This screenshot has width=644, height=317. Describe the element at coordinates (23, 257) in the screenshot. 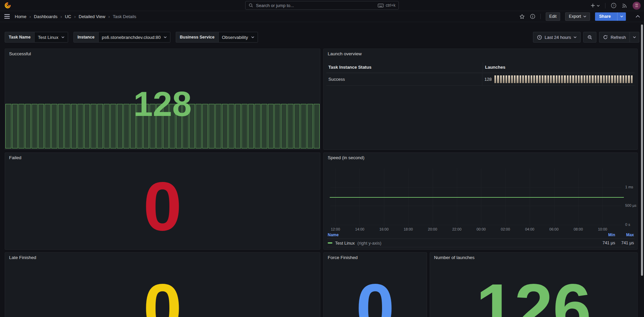

I see `panel-title: Late Finished` at that location.